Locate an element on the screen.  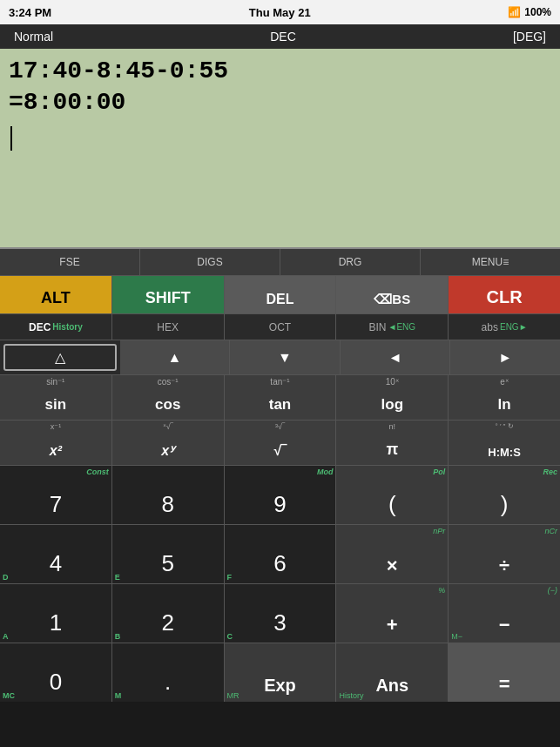
up-icon: ▲ is located at coordinates (174, 358).